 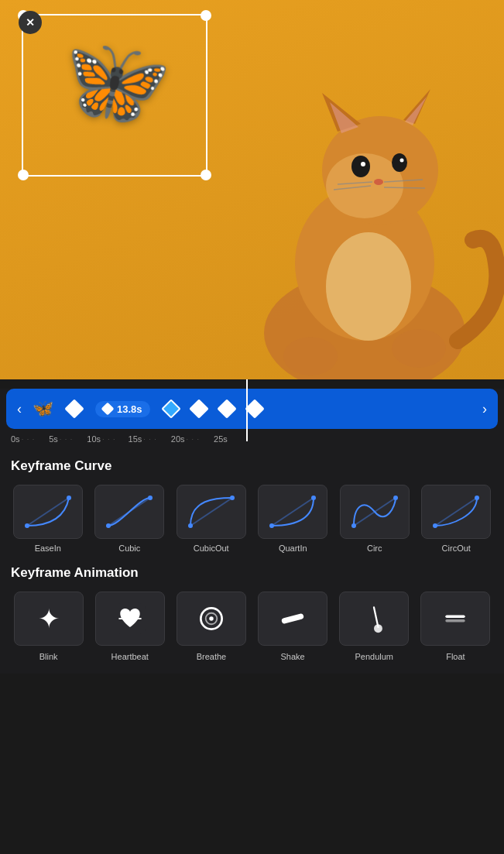 What do you see at coordinates (252, 502) in the screenshot?
I see `keyframe-curve-section: Keyframe Curve EaseIn` at bounding box center [252, 502].